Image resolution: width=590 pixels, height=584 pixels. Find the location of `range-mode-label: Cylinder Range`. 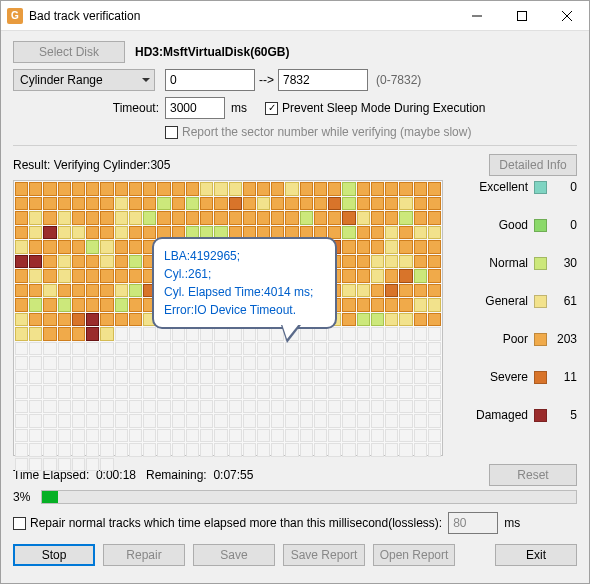

range-mode-label: Cylinder Range is located at coordinates (62, 80).